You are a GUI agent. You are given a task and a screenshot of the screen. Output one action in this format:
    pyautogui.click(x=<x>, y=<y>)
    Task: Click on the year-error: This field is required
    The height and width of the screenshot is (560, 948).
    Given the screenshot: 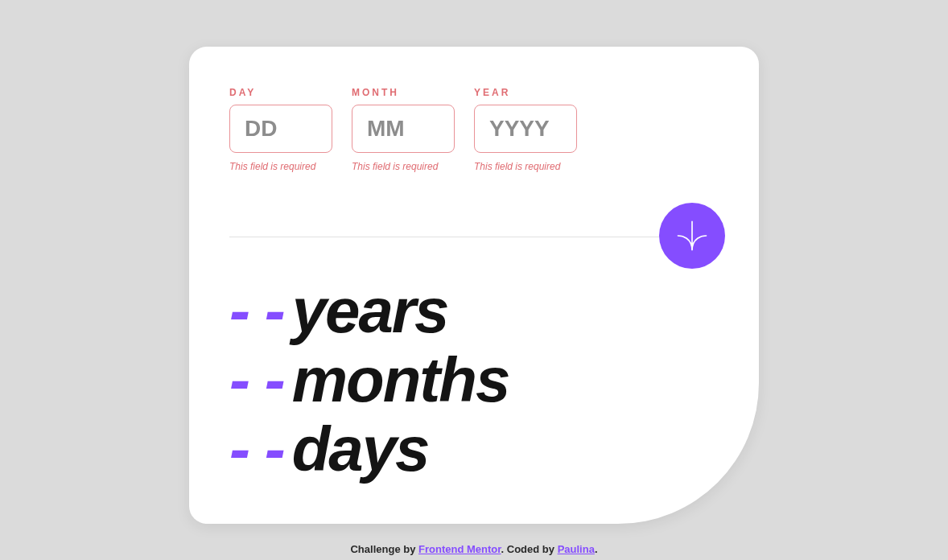 What is the action you would take?
    pyautogui.click(x=526, y=167)
    